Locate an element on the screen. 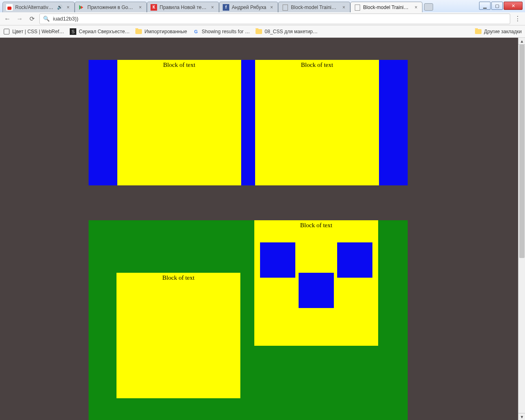  tab-title: Приложения в Googl… is located at coordinates (111, 7).